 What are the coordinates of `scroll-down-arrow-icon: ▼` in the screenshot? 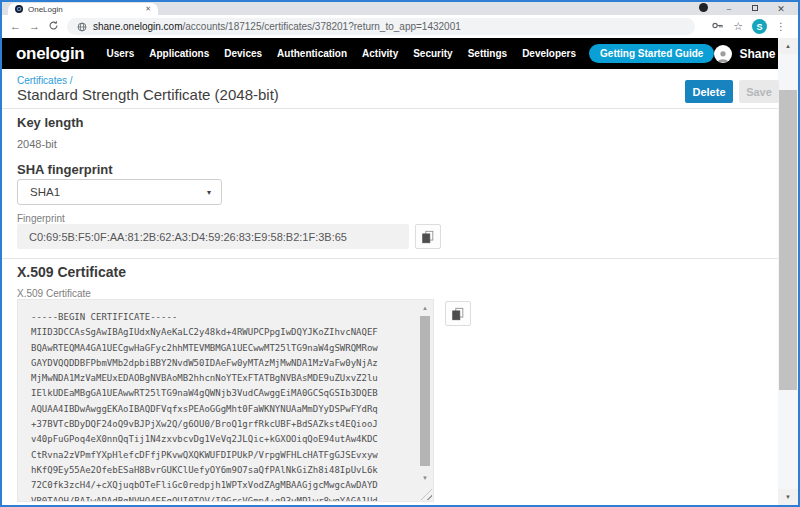 It's located at (788, 497).